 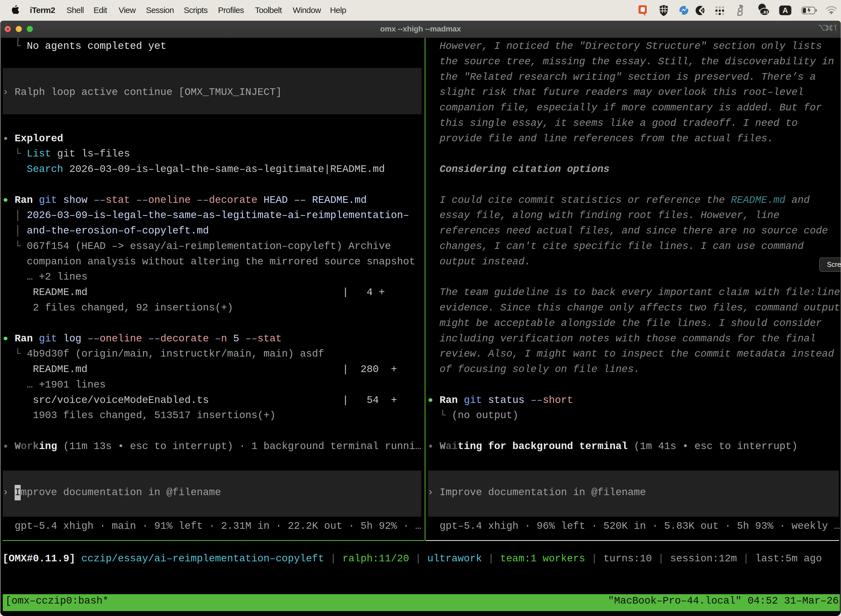 What do you see at coordinates (765, 12) in the screenshot?
I see `svg-text: ..61` at bounding box center [765, 12].